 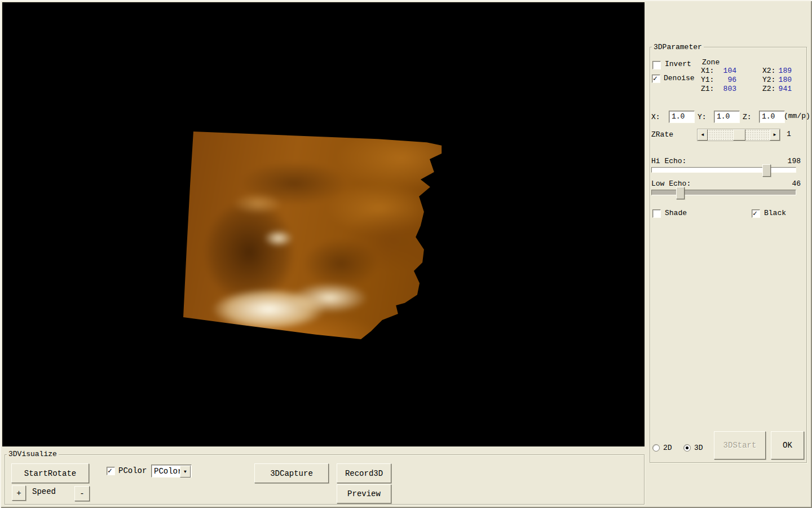 What do you see at coordinates (769, 71) in the screenshot?
I see `zone-x2-label: X2:` at bounding box center [769, 71].